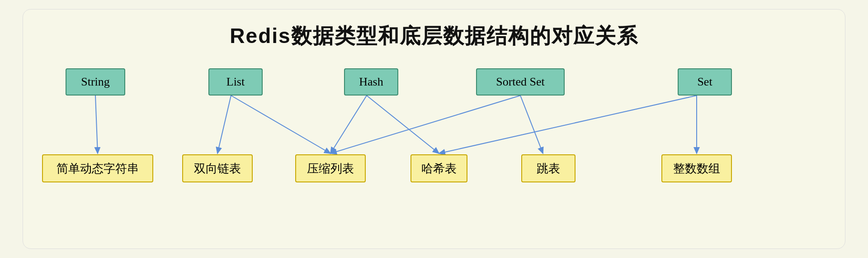 This screenshot has height=258, width=868. What do you see at coordinates (95, 82) in the screenshot?
I see `top-box-string: String` at bounding box center [95, 82].